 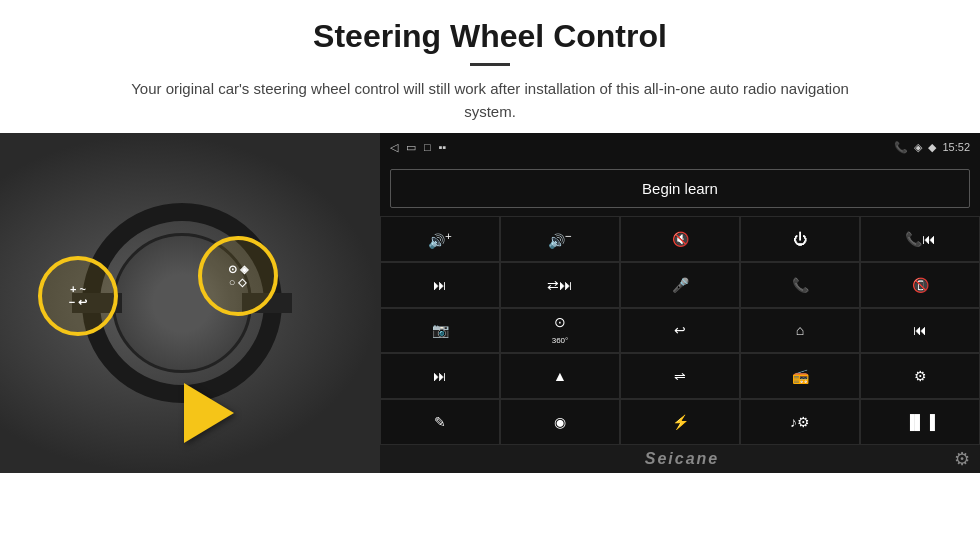 What do you see at coordinates (440, 330) in the screenshot?
I see `camera-icon: 📷` at bounding box center [440, 330].